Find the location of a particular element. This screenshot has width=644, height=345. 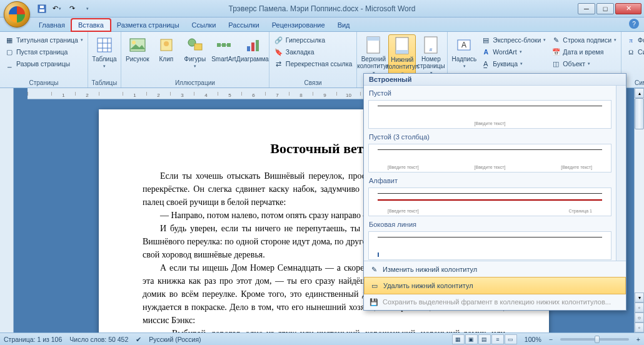

redo-icon: ↷ is located at coordinates (72, 9).